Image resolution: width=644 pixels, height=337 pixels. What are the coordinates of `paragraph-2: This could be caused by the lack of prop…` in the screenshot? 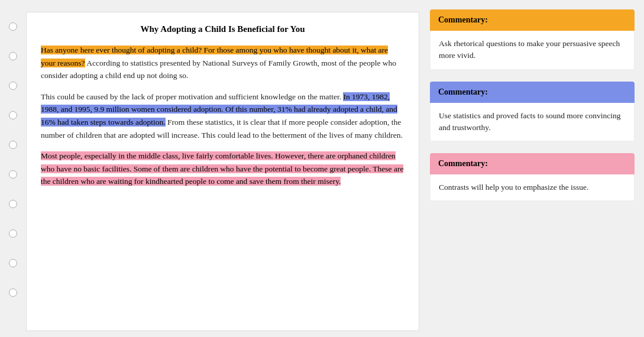 It's located at (222, 116).